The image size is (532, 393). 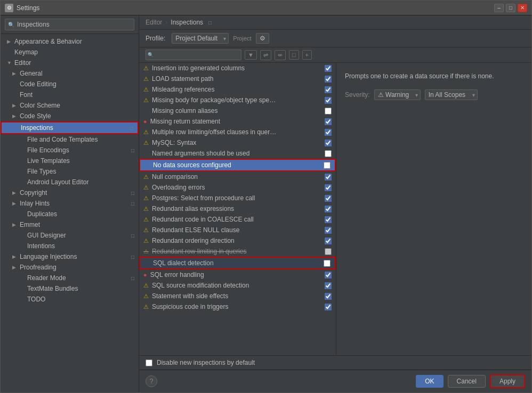 I want to click on sidebar-item-editor: ▼ Editor, so click(x=69, y=63).